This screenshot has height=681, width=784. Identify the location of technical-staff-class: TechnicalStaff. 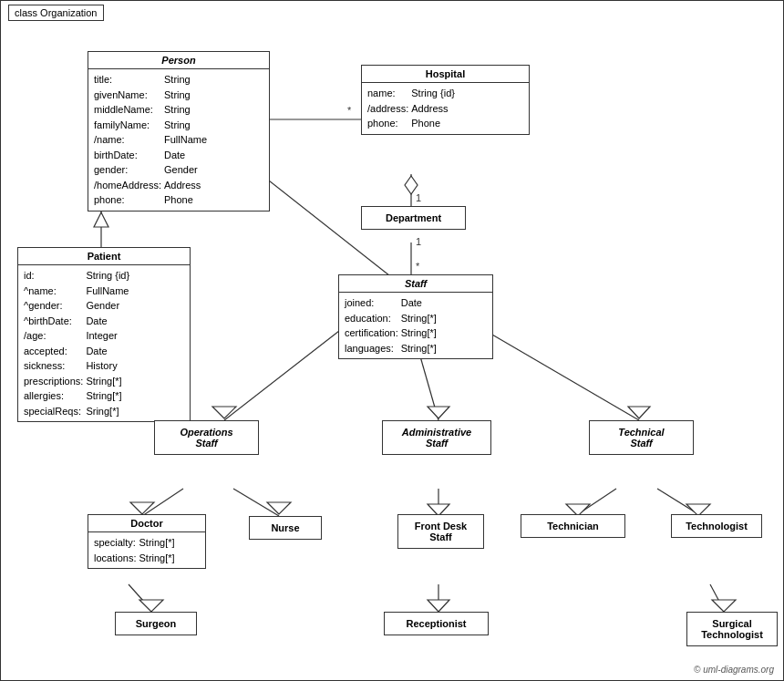
(642, 438).